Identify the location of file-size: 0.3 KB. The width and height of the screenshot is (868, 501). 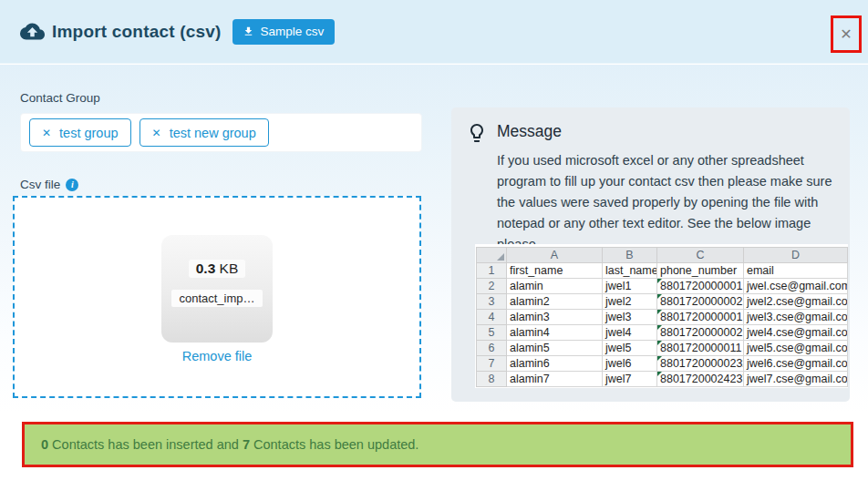
(217, 269).